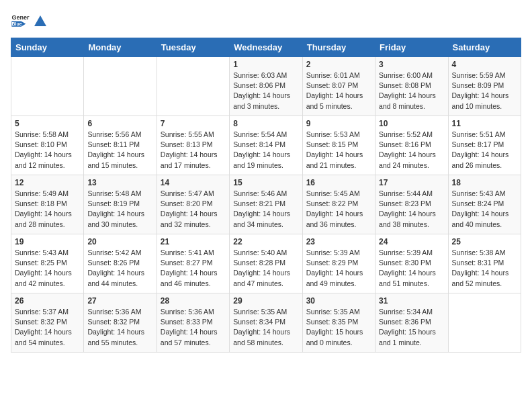  What do you see at coordinates (266, 264) in the screenshot?
I see `calendar-cell: 22Sunrise: 5:40 AMSunset: 8:28 PMDayligh…` at bounding box center [266, 264].